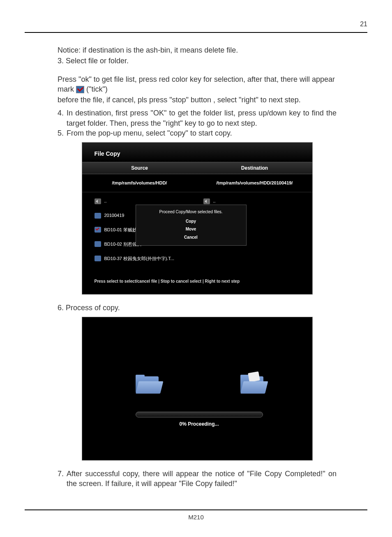 Image resolution: width=392 pixels, height=537 pixels. I want to click on step-5: 5. From the pop-up menu, select "copy" t…, so click(197, 133).